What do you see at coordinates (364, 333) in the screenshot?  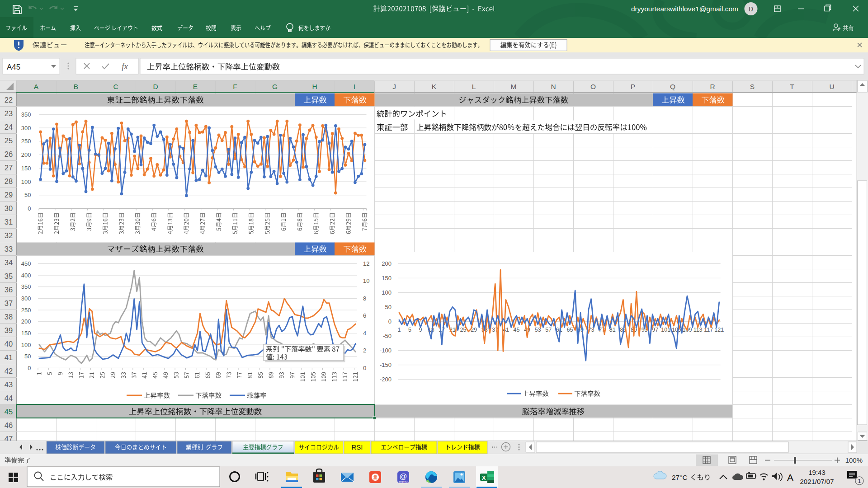 I see `svg-text: 4` at bounding box center [364, 333].